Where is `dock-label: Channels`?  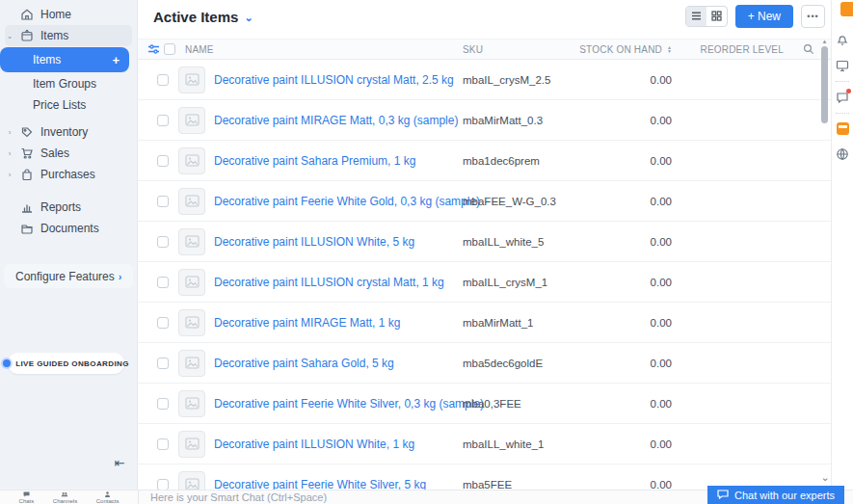
dock-label: Channels is located at coordinates (66, 501).